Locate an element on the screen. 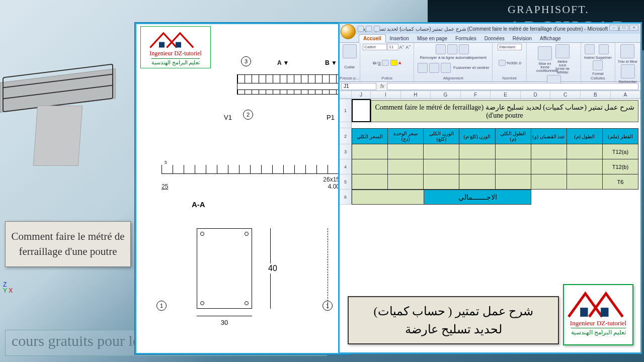 The image size is (644, 362). grid-bubble-2: 2 is located at coordinates (248, 115).